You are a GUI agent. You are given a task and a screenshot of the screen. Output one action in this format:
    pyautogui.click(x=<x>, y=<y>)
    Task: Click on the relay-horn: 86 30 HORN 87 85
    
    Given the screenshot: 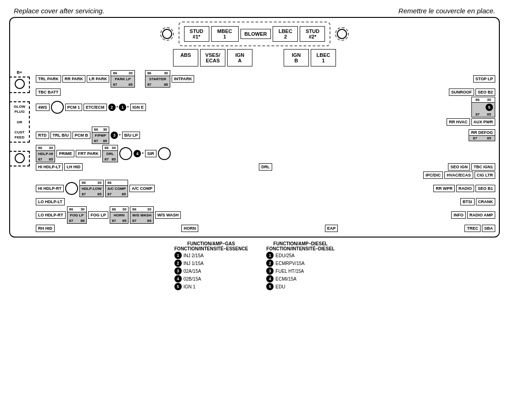 What is the action you would take?
    pyautogui.click(x=119, y=215)
    